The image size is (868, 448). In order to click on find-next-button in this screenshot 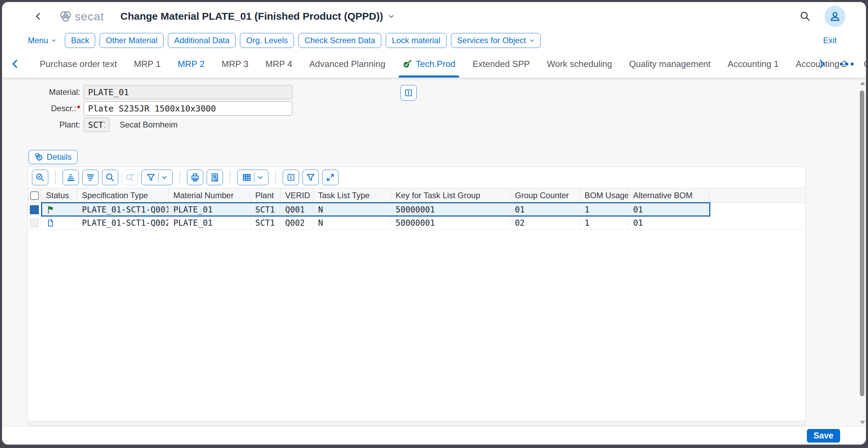, I will do `click(130, 177)`.